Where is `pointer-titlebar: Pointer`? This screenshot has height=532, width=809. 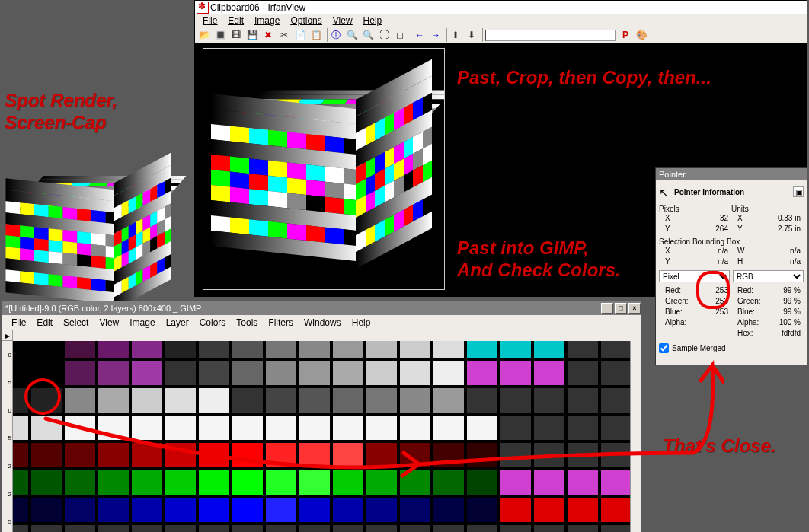 pointer-titlebar: Pointer is located at coordinates (731, 174).